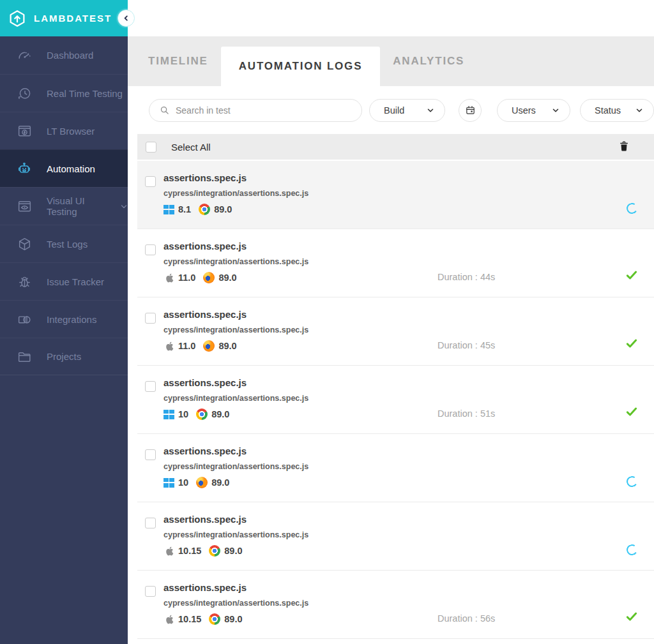  What do you see at coordinates (64, 18) in the screenshot?
I see `brand-header: LAMBDATEST` at bounding box center [64, 18].